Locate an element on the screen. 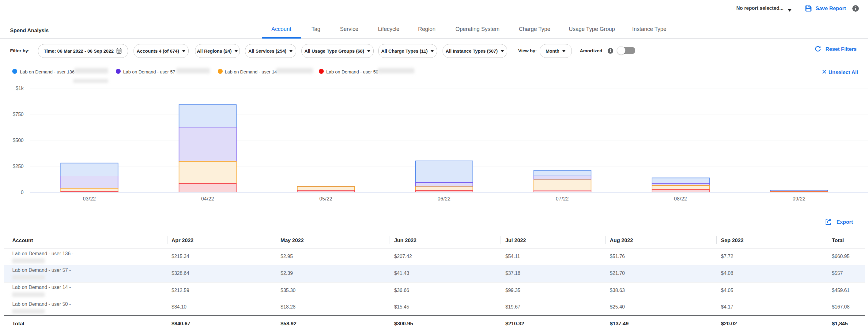 This screenshot has height=333, width=868. svg-text: 04/22 is located at coordinates (208, 199).